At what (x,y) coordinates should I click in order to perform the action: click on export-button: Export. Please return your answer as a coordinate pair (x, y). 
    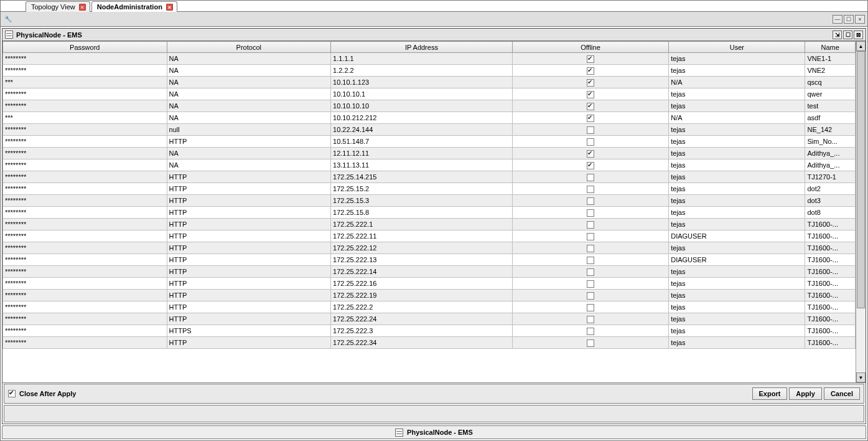
    Looking at the image, I should click on (770, 394).